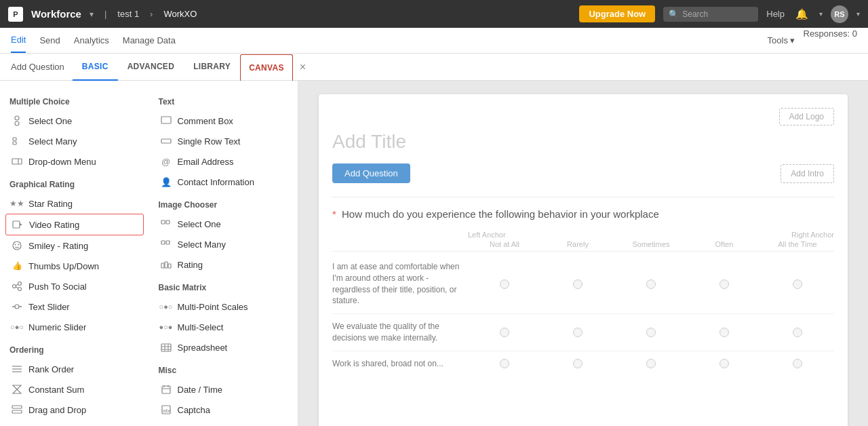 This screenshot has height=426, width=868. I want to click on nav-analytics: Analytics, so click(92, 41).